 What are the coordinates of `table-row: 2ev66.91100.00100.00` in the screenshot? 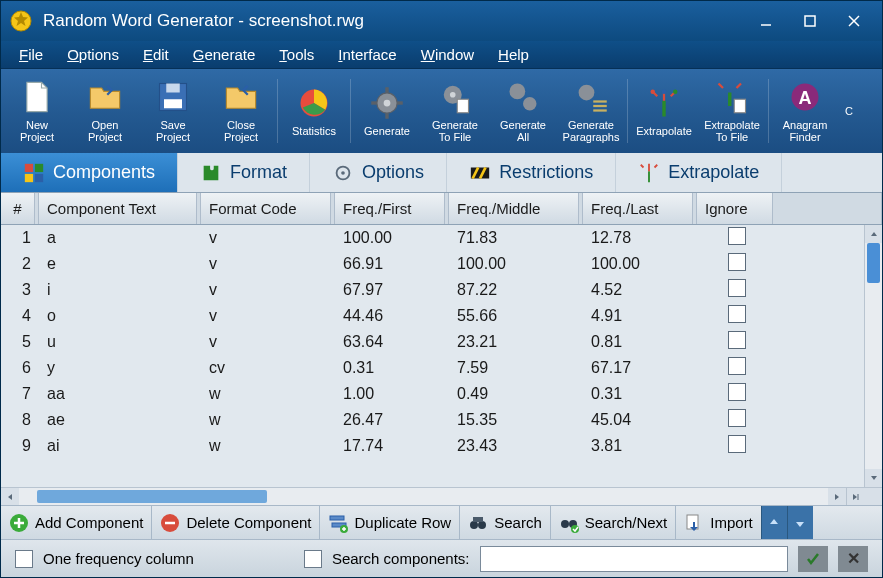 It's located at (432, 264).